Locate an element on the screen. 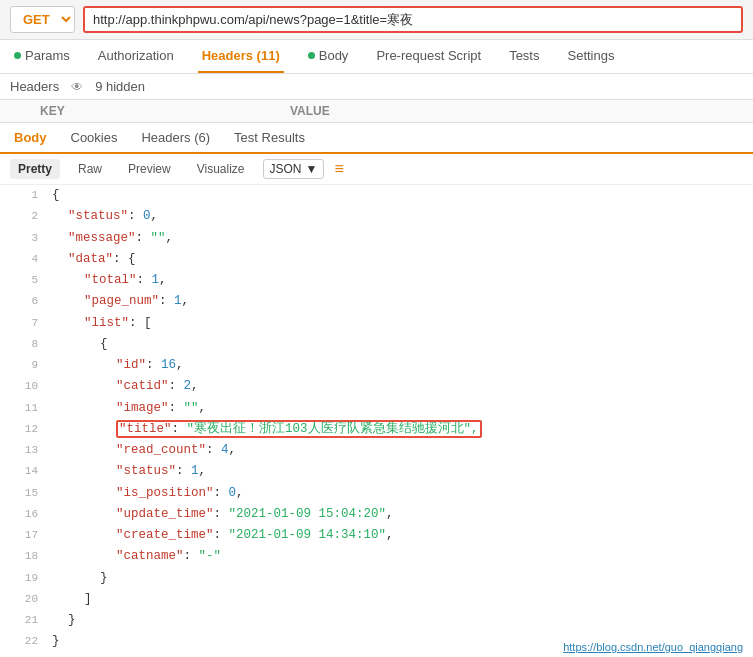  json-line-2: 2 "status": 0, is located at coordinates (376, 216).